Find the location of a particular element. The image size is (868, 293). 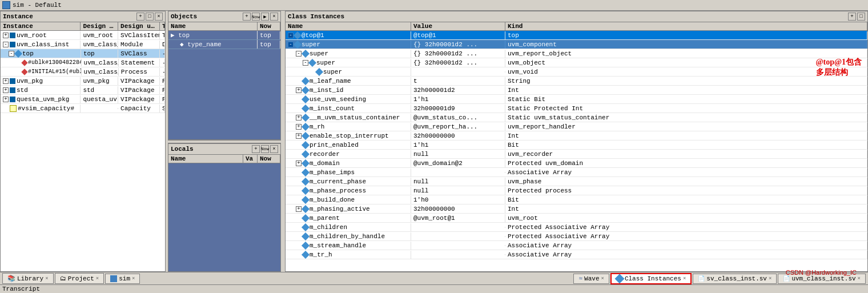

obj-col-name: Name is located at coordinates (213, 26).